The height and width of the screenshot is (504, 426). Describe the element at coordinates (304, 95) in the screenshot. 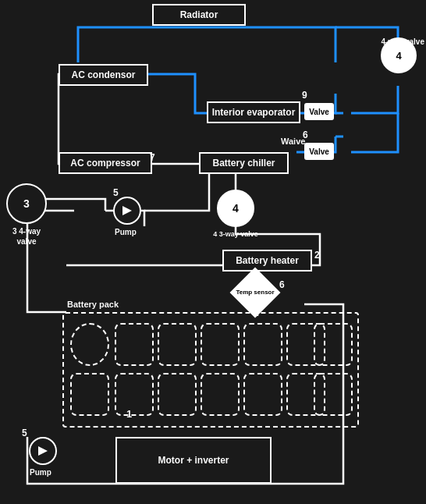

I see `num-9: 9` at that location.